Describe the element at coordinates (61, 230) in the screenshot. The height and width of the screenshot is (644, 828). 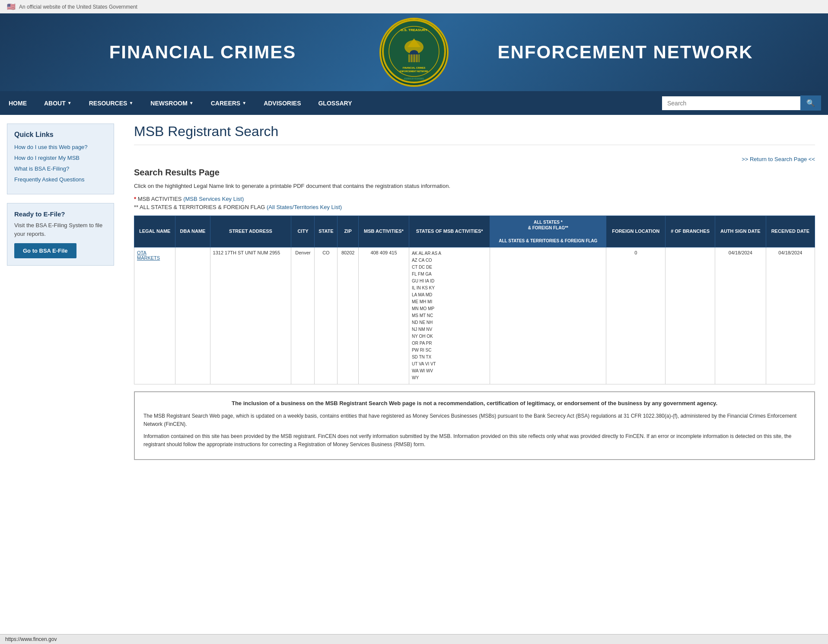
I see `efile-desc: Visit the BSA E-Filing System to file yo…` at that location.